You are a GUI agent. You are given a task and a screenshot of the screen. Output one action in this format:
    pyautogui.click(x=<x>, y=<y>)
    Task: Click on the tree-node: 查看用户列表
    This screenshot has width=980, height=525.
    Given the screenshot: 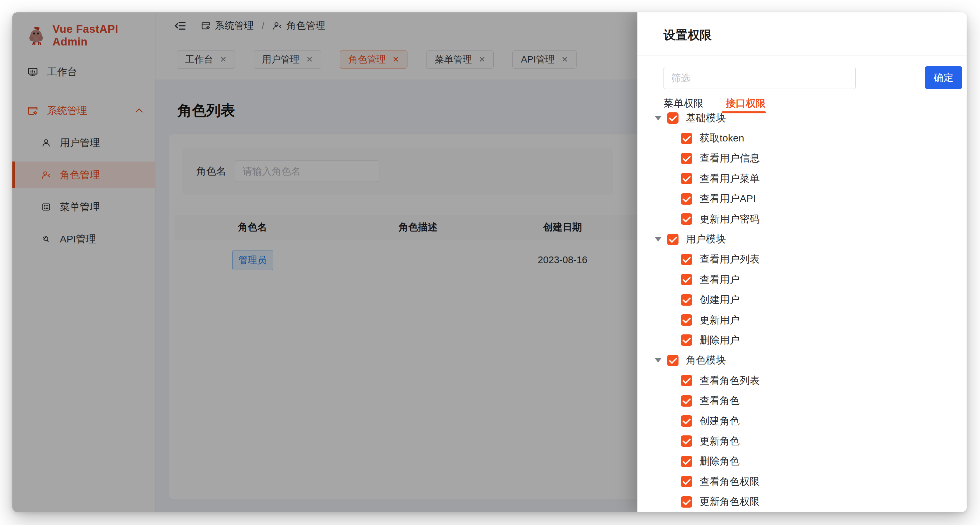 What is the action you would take?
    pyautogui.click(x=802, y=260)
    